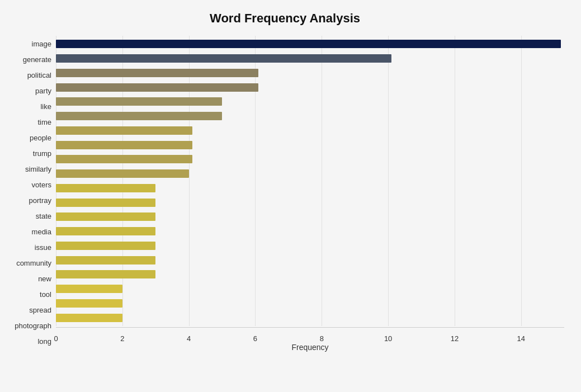 The height and width of the screenshot is (392, 581). Describe the element at coordinates (122, 339) in the screenshot. I see `x-tick: 2` at that location.